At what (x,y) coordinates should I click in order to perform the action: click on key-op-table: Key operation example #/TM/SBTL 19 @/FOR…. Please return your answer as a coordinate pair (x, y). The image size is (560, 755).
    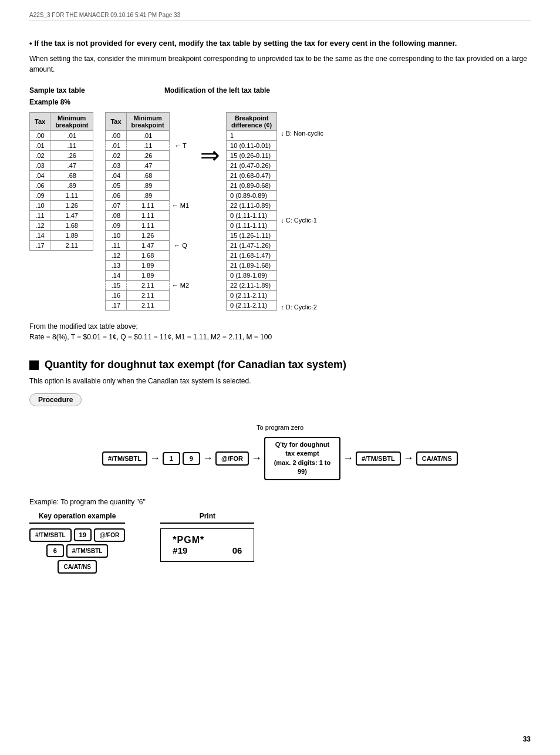
    Looking at the image, I should click on (77, 542).